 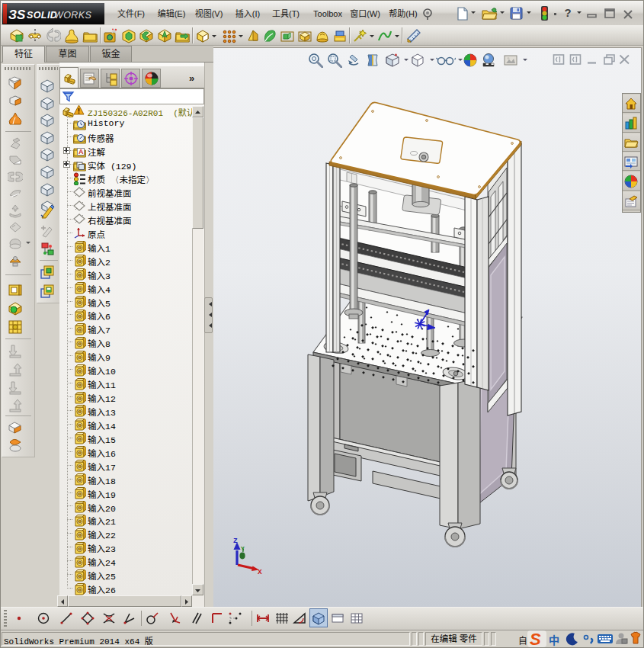 What do you see at coordinates (81, 152) in the screenshot?
I see `svg-text: A` at bounding box center [81, 152].